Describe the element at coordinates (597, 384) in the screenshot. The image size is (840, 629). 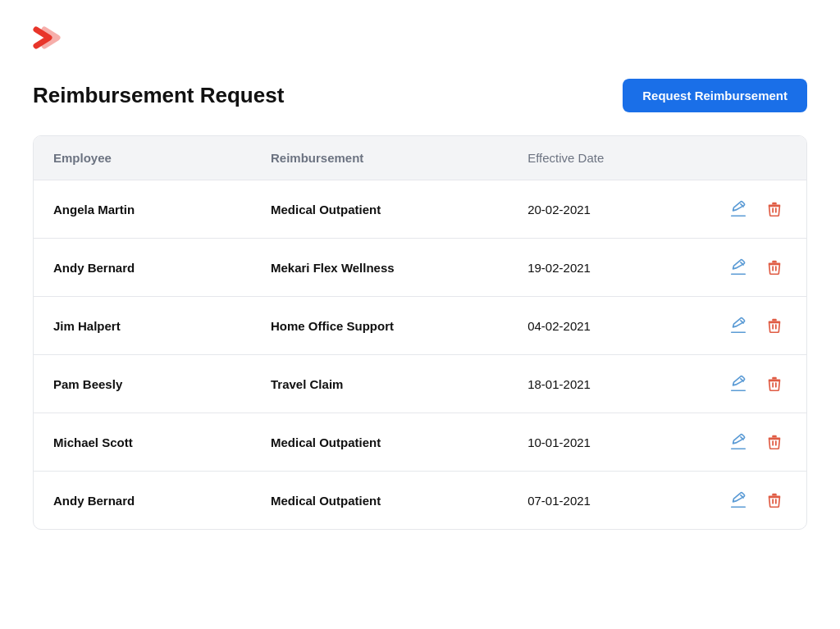
I see `cell-effective-date: 18-01-2021` at that location.